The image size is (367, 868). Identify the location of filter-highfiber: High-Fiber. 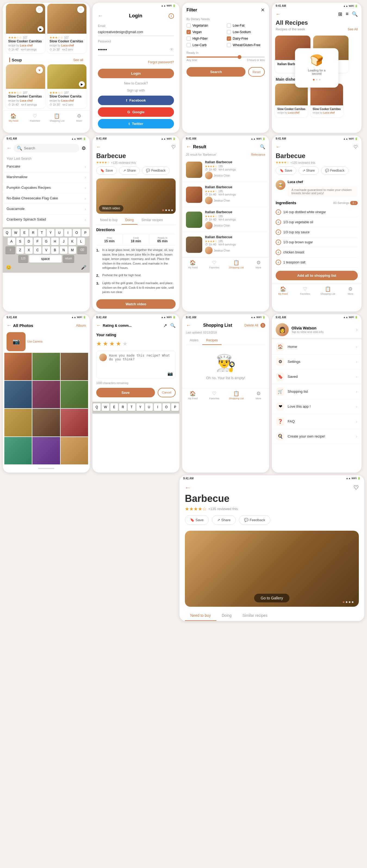
(206, 38).